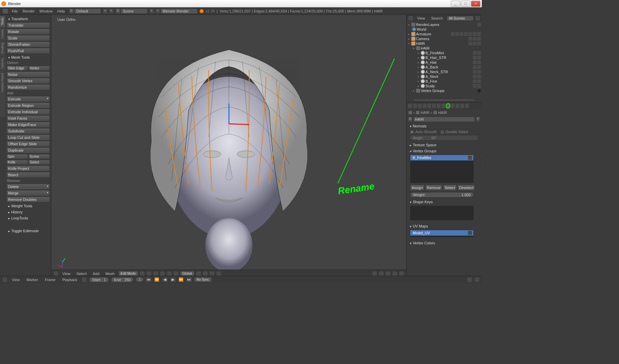 This screenshot has height=364, width=619. What do you see at coordinates (444, 151) in the screenshot?
I see `panel-vertex-groups: Vertex Groups` at bounding box center [444, 151].